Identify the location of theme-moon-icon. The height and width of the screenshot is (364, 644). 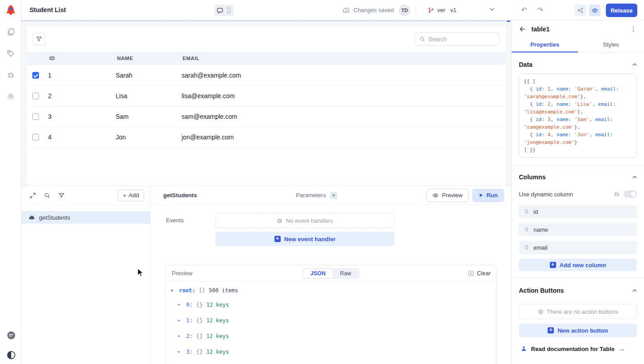
(11, 355).